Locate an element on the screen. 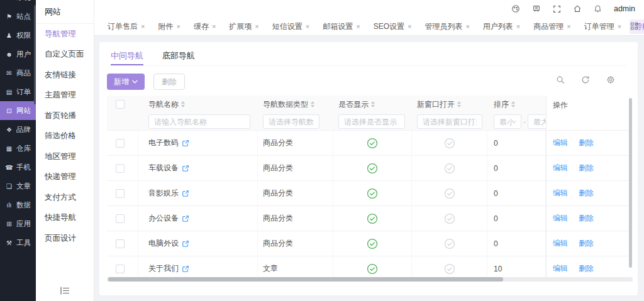  nav-section-tab: 底部导航 is located at coordinates (179, 57).